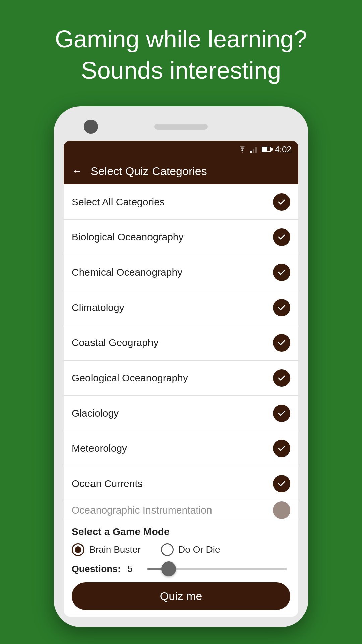 The image size is (362, 644). What do you see at coordinates (217, 569) in the screenshot?
I see `questions-slider` at bounding box center [217, 569].